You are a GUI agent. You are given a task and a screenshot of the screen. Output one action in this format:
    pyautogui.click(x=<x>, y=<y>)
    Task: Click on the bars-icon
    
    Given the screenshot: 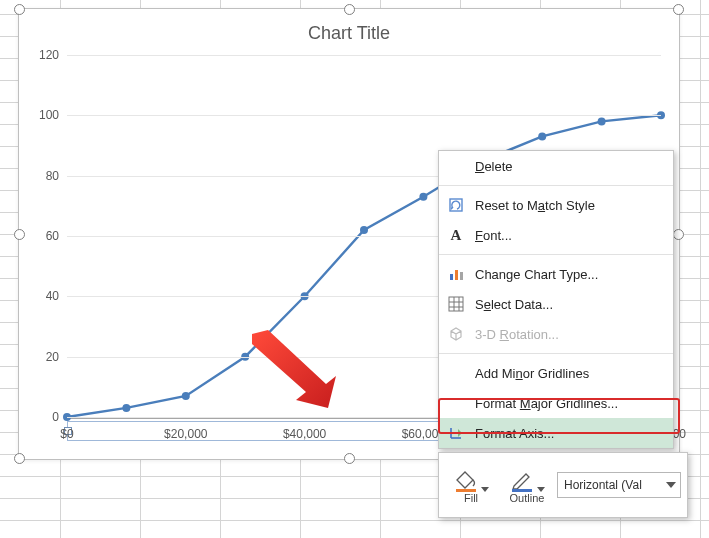 What is the action you would take?
    pyautogui.click(x=456, y=274)
    